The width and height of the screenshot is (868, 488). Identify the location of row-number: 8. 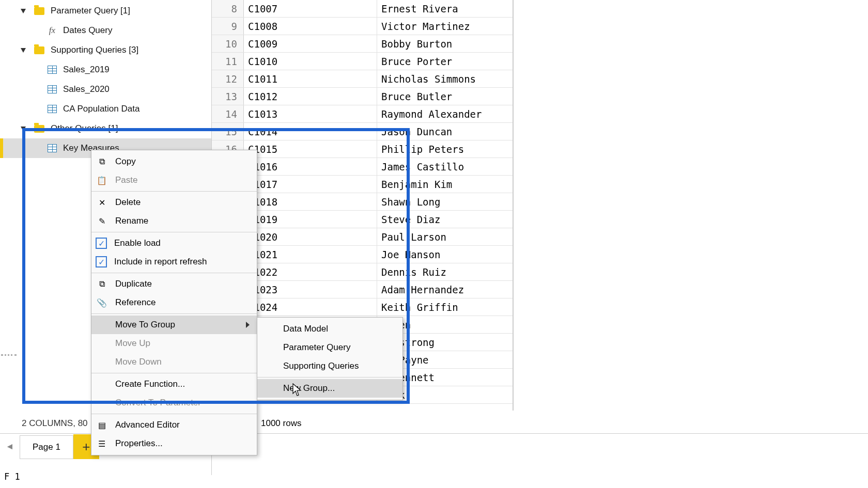
(228, 8).